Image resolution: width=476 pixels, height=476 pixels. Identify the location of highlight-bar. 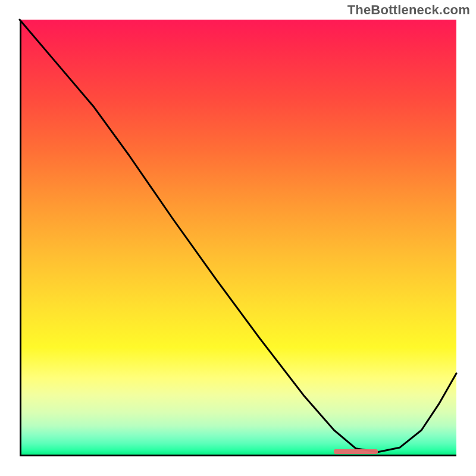
(356, 452).